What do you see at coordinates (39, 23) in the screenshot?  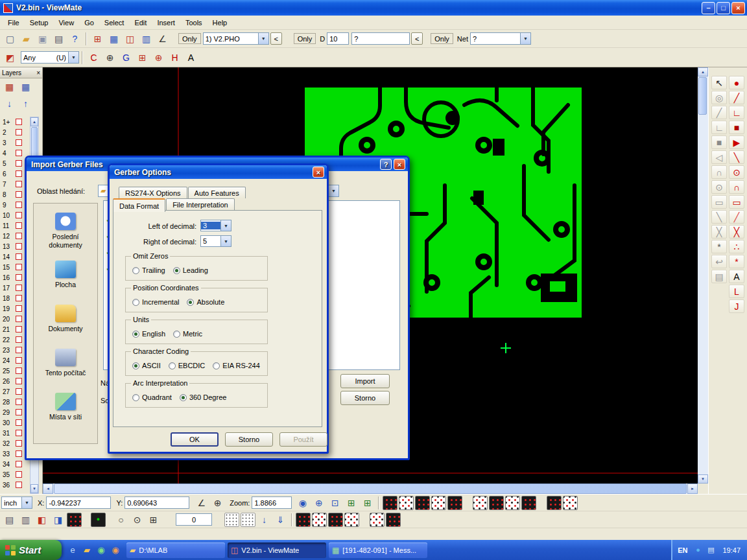 I see `menu-setup: Setup` at bounding box center [39, 23].